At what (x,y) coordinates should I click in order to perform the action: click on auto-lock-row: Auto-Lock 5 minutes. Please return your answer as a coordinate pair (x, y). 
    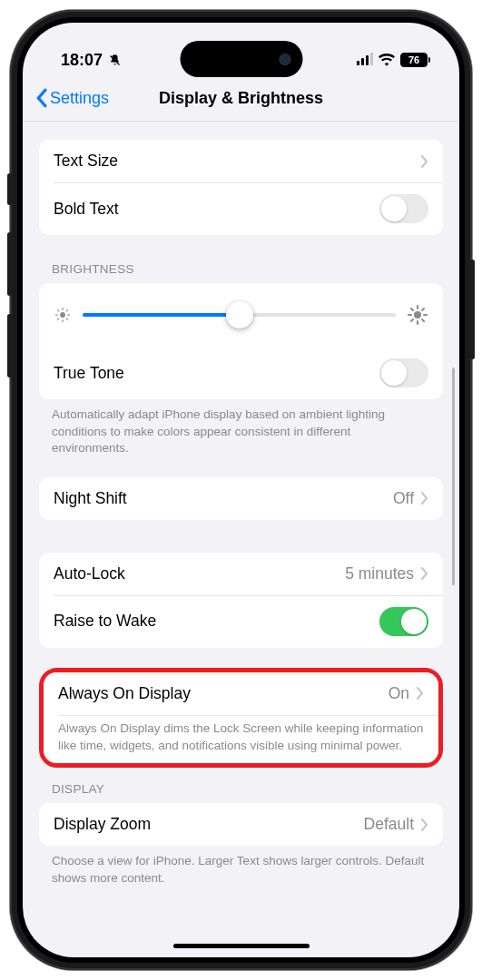
    Looking at the image, I should click on (241, 573).